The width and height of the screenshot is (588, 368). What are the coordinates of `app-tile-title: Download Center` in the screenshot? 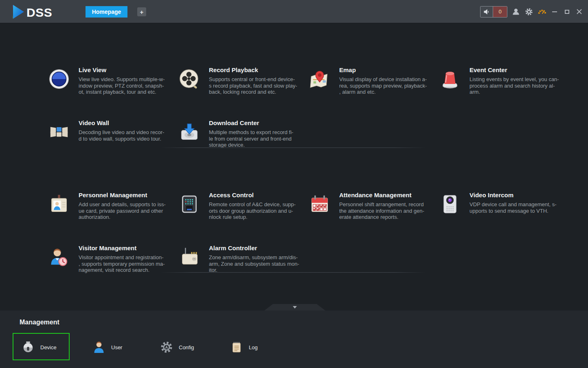 It's located at (260, 123).